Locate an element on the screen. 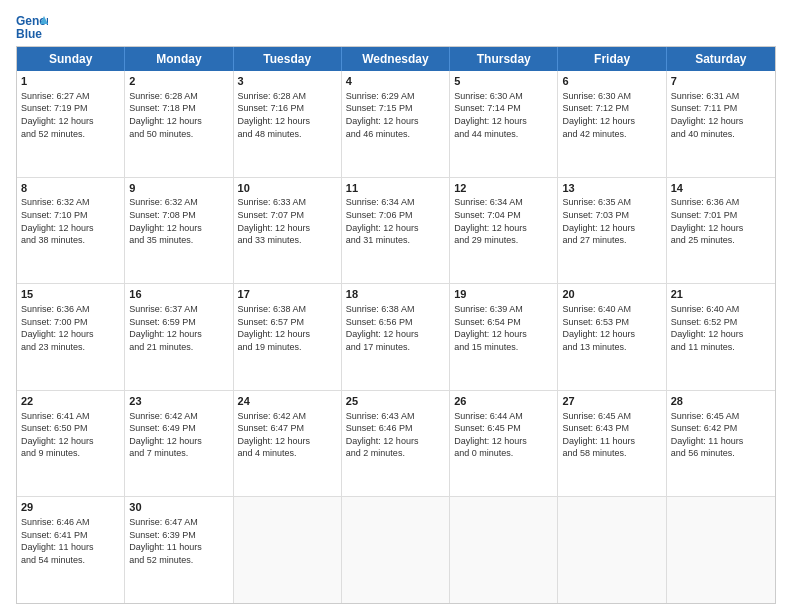 This screenshot has height=612, width=792. day-info: Sunrise: 6:41 AM Sunset: 6:50 PM Dayligh… is located at coordinates (70, 435).